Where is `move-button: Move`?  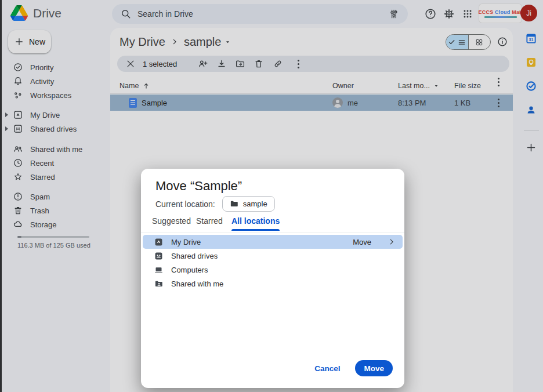
move-button: Move is located at coordinates (374, 368).